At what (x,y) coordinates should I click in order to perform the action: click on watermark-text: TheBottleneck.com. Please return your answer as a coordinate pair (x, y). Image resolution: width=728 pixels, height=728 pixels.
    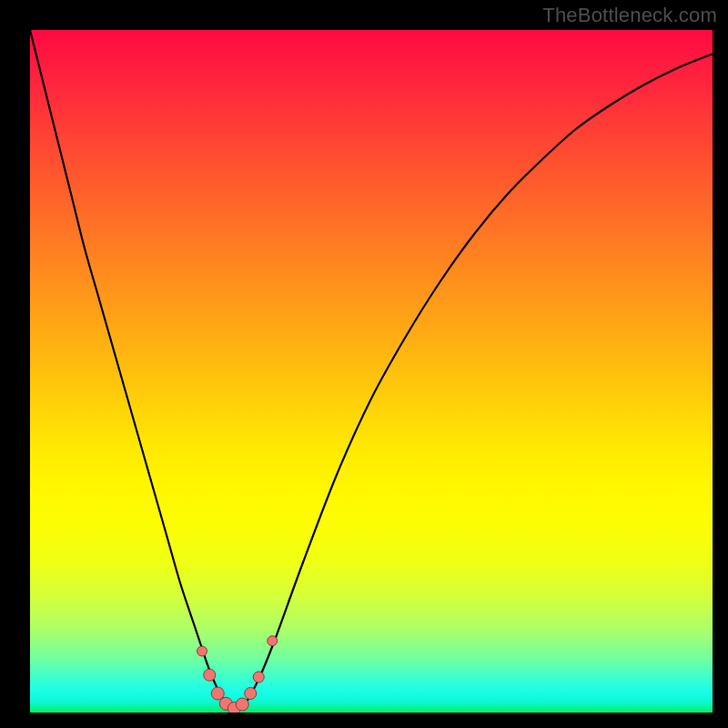
    Looking at the image, I should click on (630, 15).